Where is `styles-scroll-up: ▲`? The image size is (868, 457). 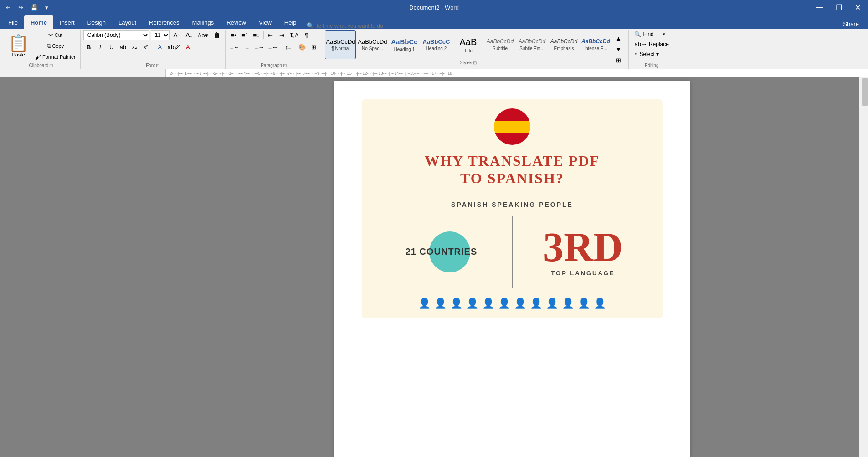
styles-scroll-up: ▲ is located at coordinates (618, 39).